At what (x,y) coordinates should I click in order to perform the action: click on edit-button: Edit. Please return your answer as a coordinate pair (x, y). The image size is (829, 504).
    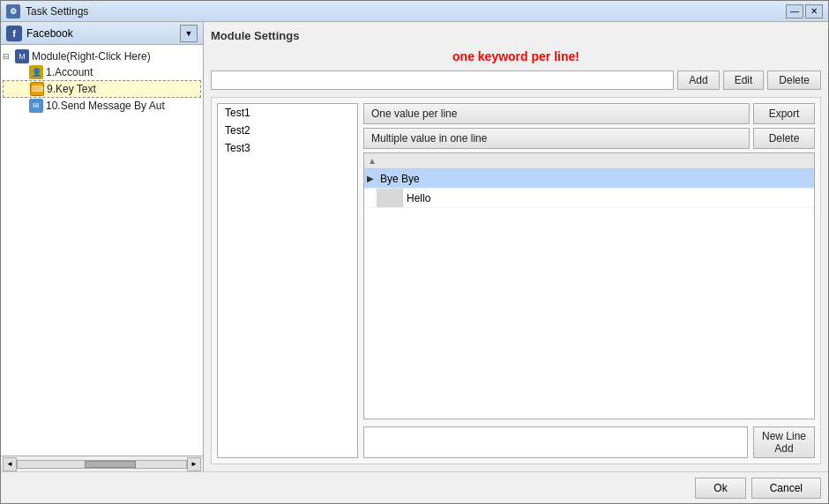
    Looking at the image, I should click on (744, 80).